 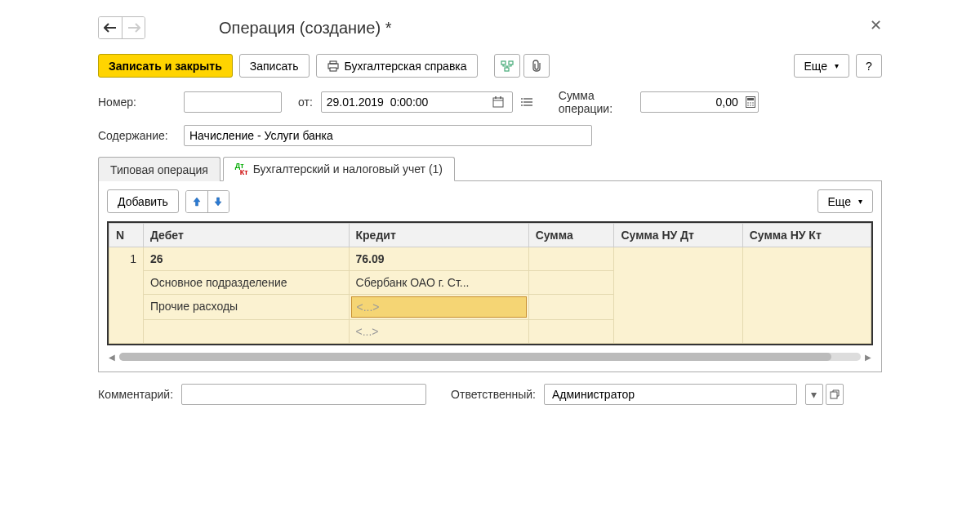 I want to click on cell-debit-sub1: Основное подразделение, so click(x=246, y=283).